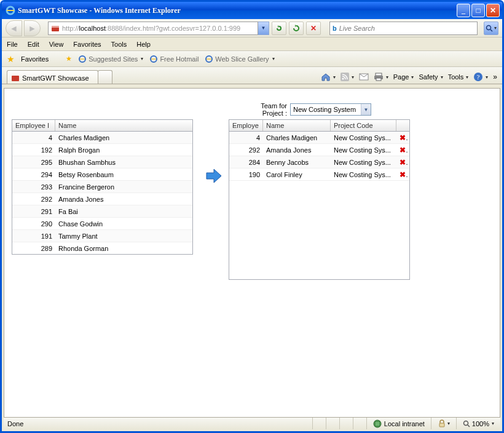  Describe the element at coordinates (320, 138) in the screenshot. I see `table-row: 4Charles MadigenNew Costing Sys...✖` at that location.